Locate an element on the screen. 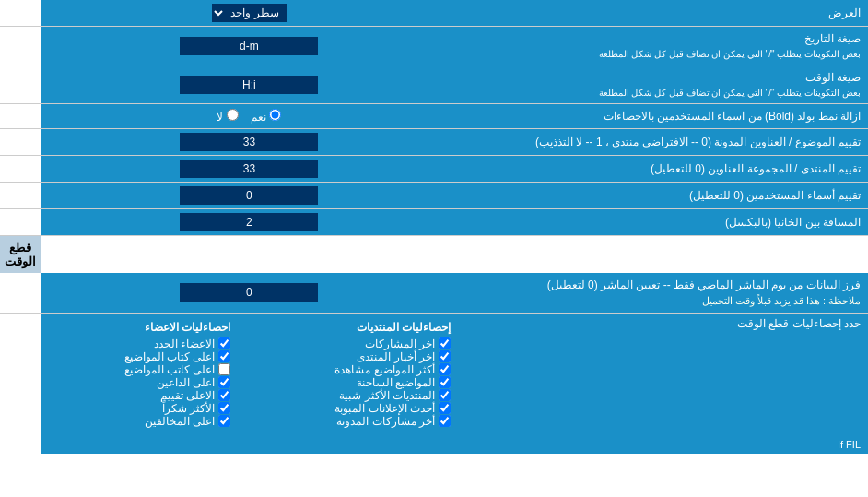 This screenshot has width=868, height=497. cb-rated is located at coordinates (225, 395).